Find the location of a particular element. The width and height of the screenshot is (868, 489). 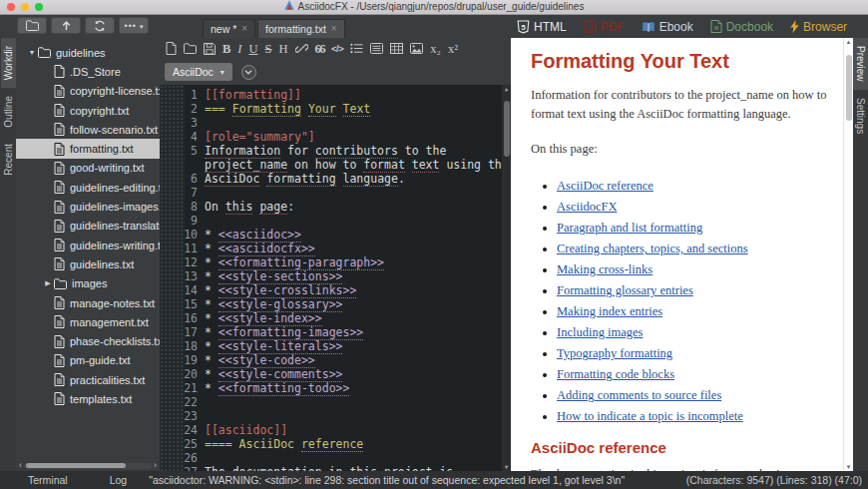

export-button-label: Ebook is located at coordinates (676, 27).